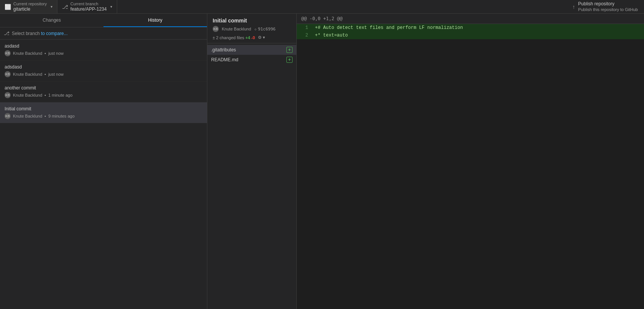 Image resolution: width=644 pixels, height=309 pixels. Describe the element at coordinates (608, 4) in the screenshot. I see `publish-title: Publish repository` at that location.